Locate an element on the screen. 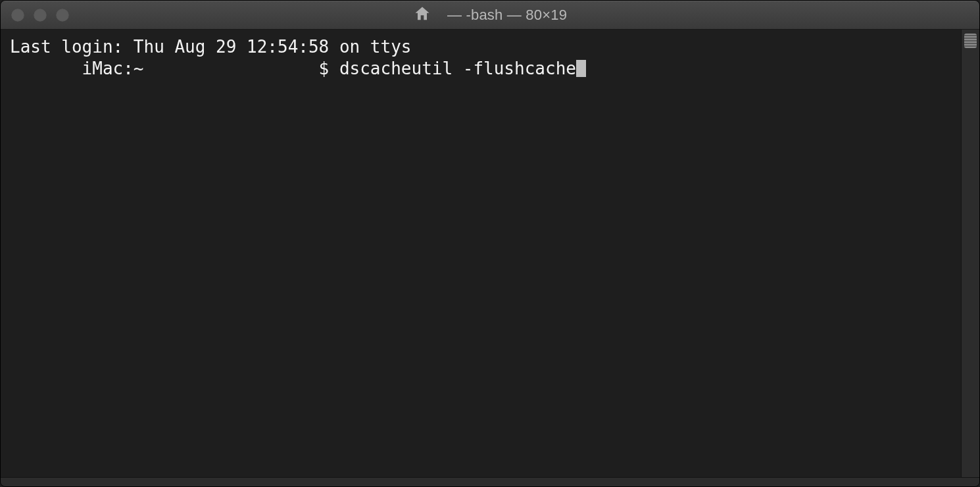 The height and width of the screenshot is (487, 980). cursor is located at coordinates (581, 68).